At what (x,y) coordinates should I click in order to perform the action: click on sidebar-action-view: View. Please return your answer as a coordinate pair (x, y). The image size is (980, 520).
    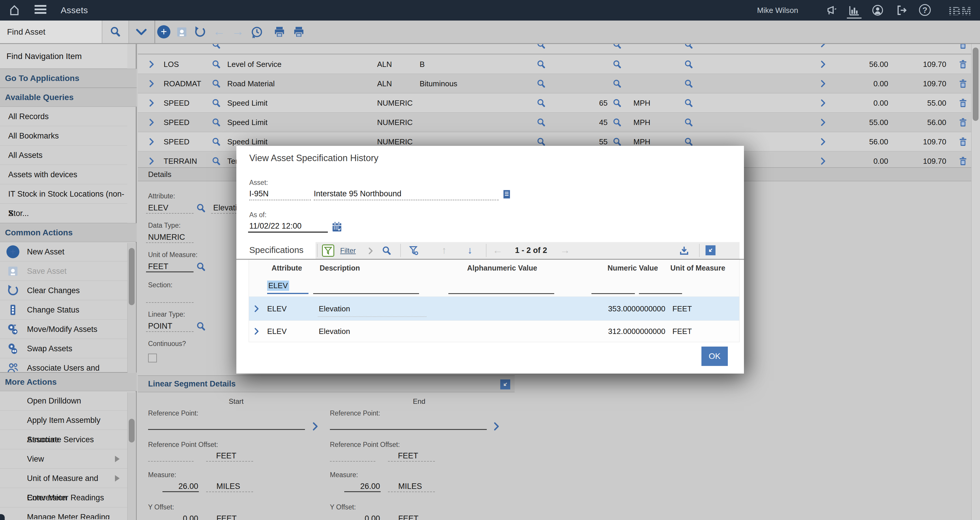
    Looking at the image, I should click on (64, 459).